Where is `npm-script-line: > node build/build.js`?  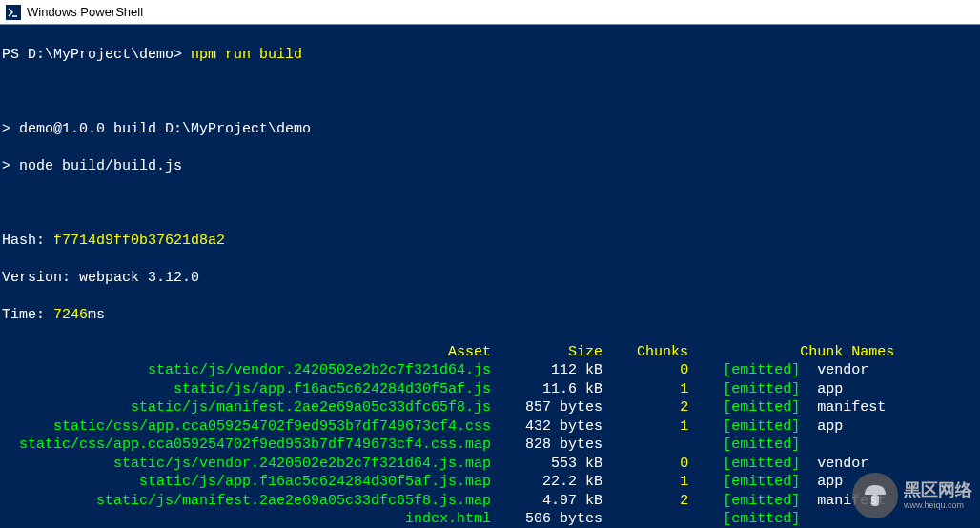 npm-script-line: > node build/build.js is located at coordinates (490, 167).